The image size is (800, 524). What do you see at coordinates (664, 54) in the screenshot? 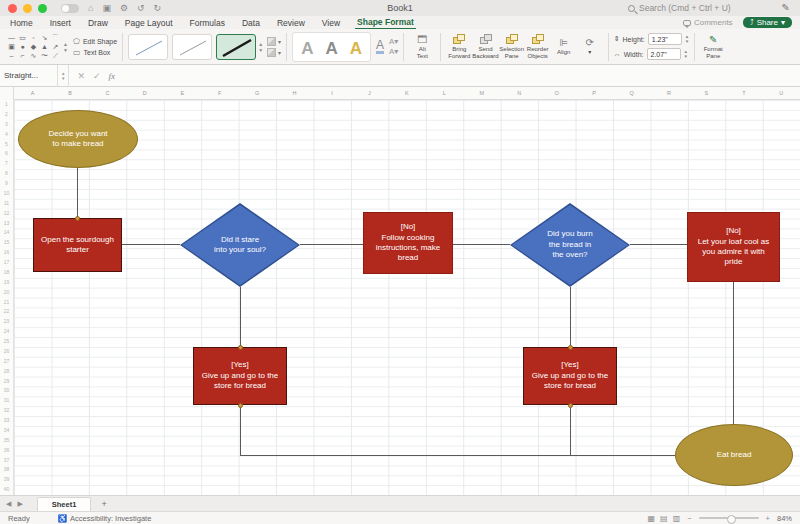
I see `width-input: 2.07"` at bounding box center [664, 54].